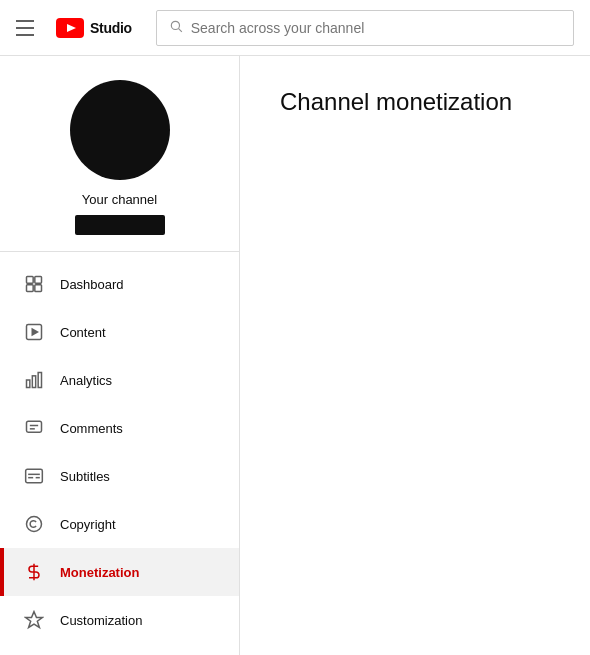 Image resolution: width=590 pixels, height=655 pixels. What do you see at coordinates (34, 284) in the screenshot?
I see `dashboard-icon` at bounding box center [34, 284].